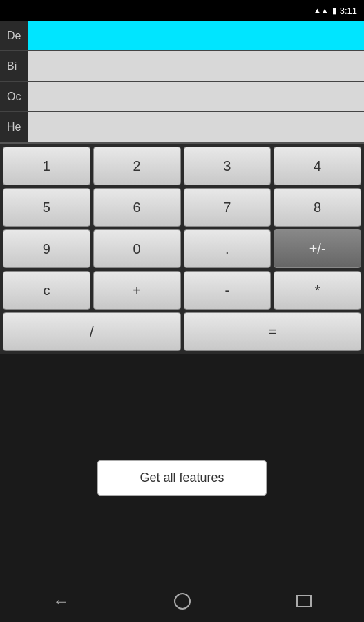 Image resolution: width=364 pixels, height=622 pixels. Describe the element at coordinates (14, 97) in the screenshot. I see `display-label-oct: Oc` at that location.